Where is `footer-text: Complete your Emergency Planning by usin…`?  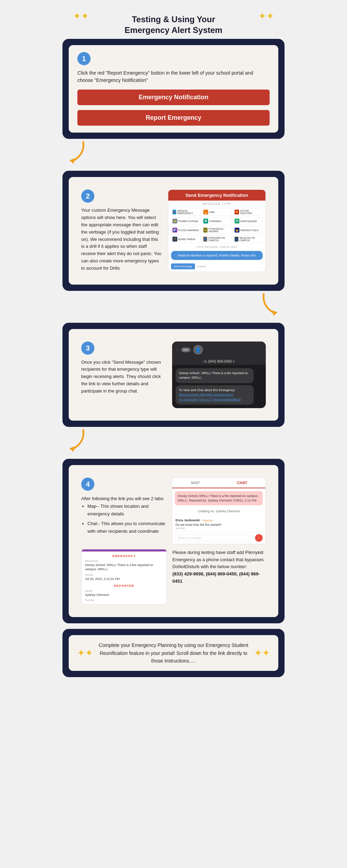
footer-text: Complete your Emergency Planning by usin… is located at coordinates (174, 653).